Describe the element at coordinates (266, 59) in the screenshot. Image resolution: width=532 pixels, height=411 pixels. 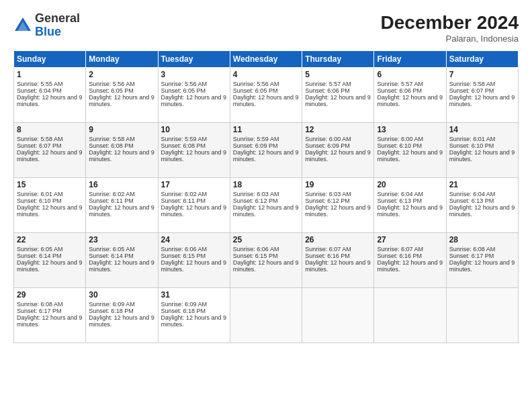
I see `calendar-header-row: SundayMondayTuesdayWednesdayThursdayFrid…` at that location.